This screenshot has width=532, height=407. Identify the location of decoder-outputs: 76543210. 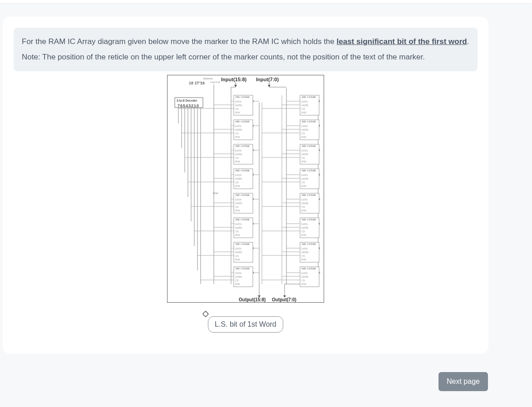
(188, 106).